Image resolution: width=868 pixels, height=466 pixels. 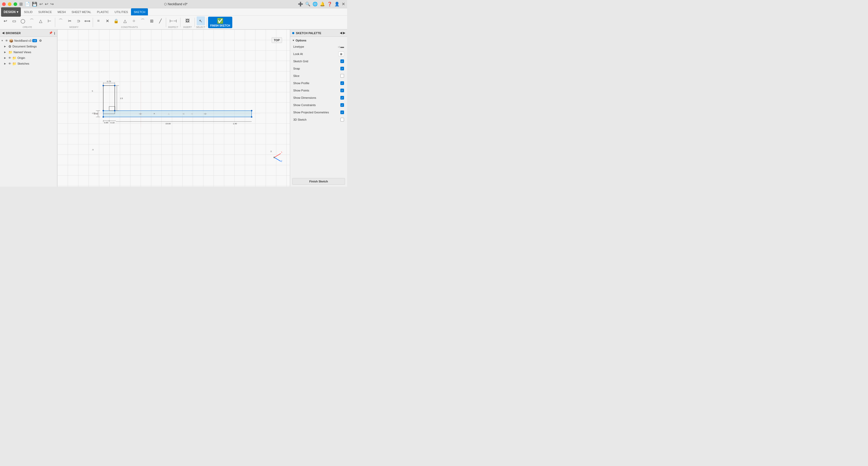 What do you see at coordinates (342, 33) in the screenshot?
I see `palette-controls: ◀ ▶` at bounding box center [342, 33].